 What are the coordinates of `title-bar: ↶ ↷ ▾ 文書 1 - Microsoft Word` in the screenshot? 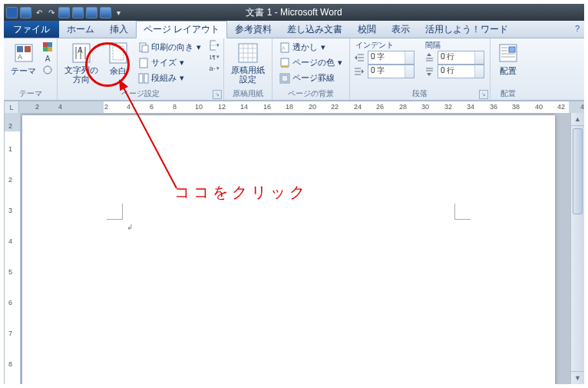 It's located at (294, 12).